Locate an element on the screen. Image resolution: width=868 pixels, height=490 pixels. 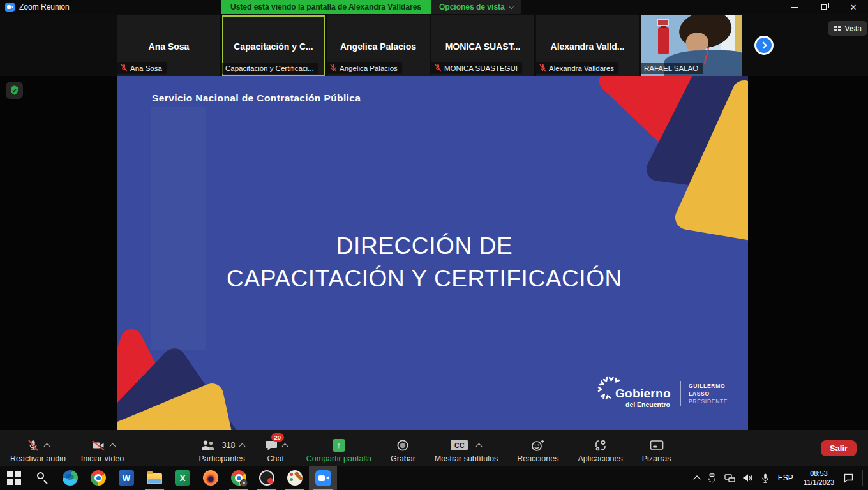
taskbar-app-word: W is located at coordinates (126, 478).